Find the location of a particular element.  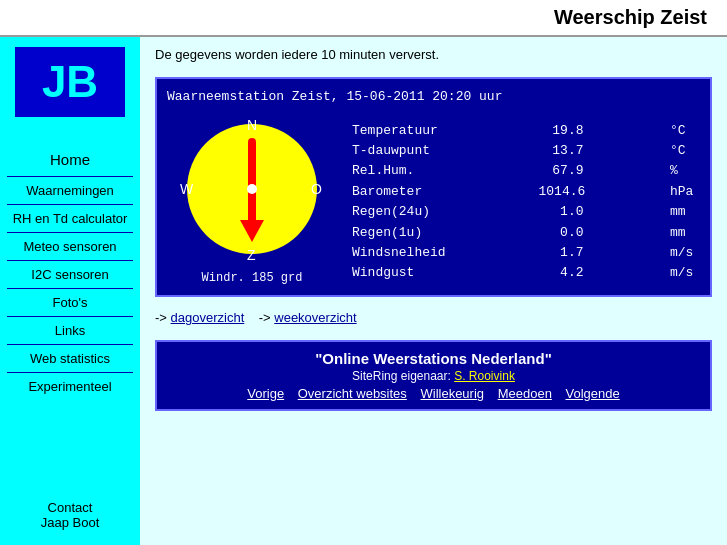

weather-row: Windgust 4.2 m/s is located at coordinates (526, 272).